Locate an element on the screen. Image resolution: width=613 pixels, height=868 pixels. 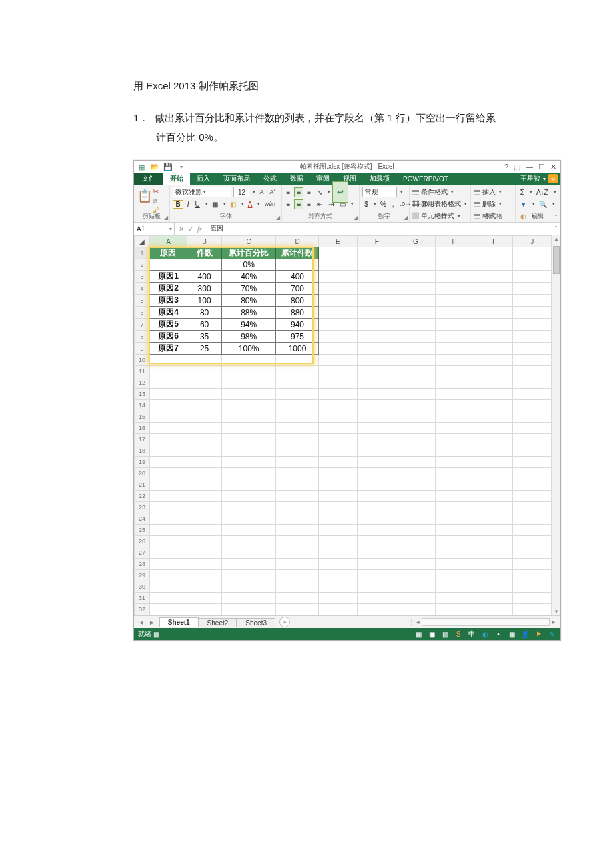
currency-icon: $ is located at coordinates (366, 204).